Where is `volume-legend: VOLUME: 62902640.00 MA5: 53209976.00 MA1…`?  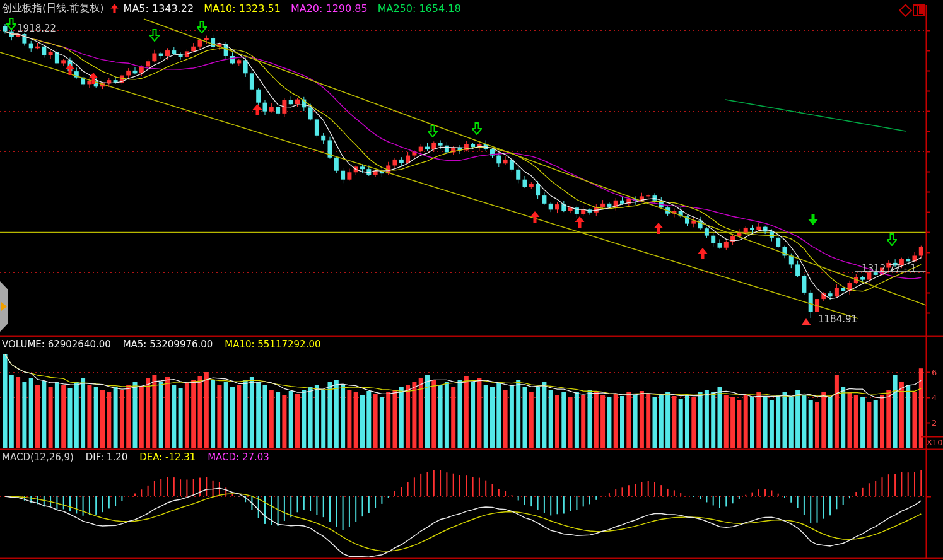 volume-legend: VOLUME: 62902640.00 MA5: 53209976.00 MA1… is located at coordinates (166, 344).